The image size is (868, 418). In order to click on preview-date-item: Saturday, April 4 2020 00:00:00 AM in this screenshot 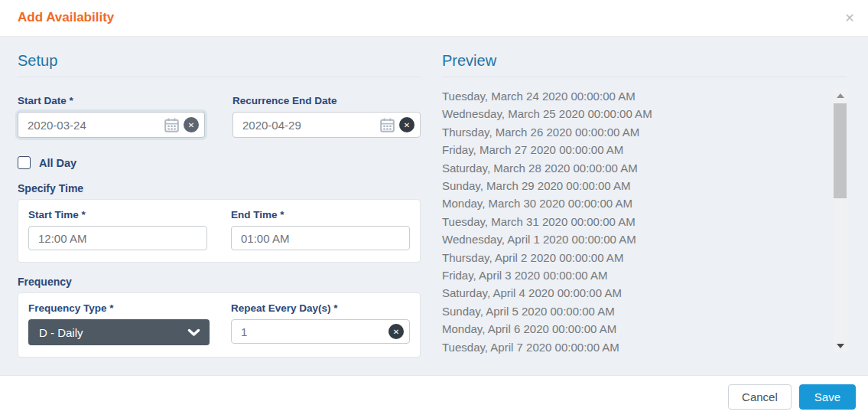, I will do `click(633, 292)`.